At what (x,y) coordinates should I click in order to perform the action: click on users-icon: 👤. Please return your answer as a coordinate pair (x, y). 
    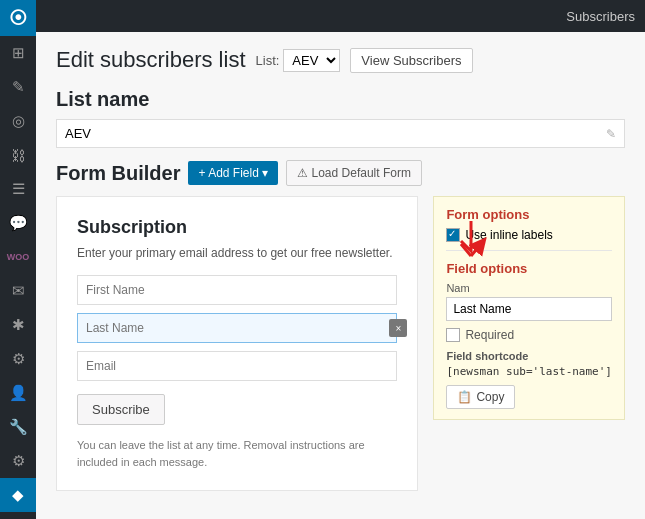
    Looking at the image, I should click on (18, 393).